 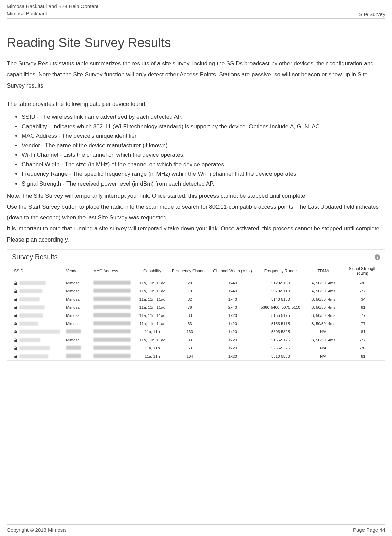 I want to click on table-row: 11a, 11n531x205255-5275N/A-78, so click(x=196, y=348).